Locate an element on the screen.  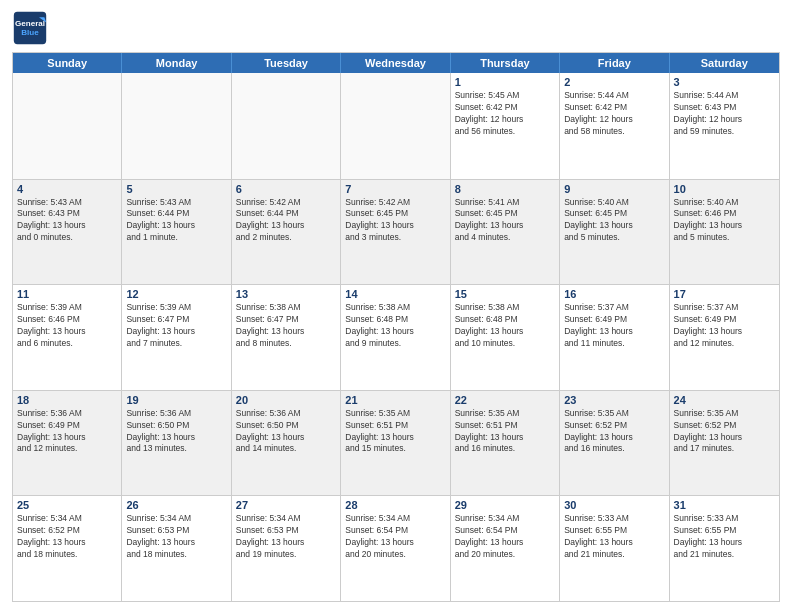
day-number: 24 is located at coordinates (724, 400).